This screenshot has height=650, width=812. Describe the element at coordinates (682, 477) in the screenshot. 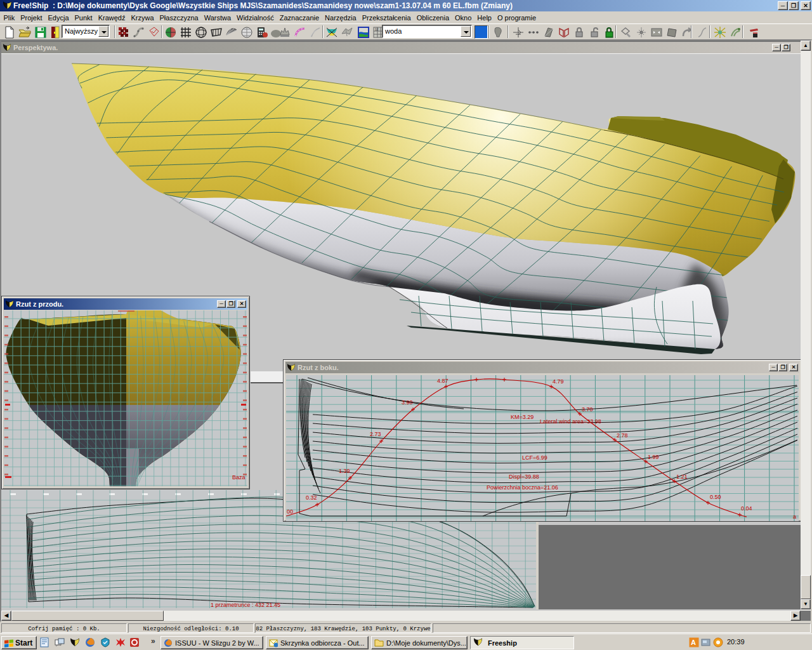

I see `svg-text: 1.21` at that location.